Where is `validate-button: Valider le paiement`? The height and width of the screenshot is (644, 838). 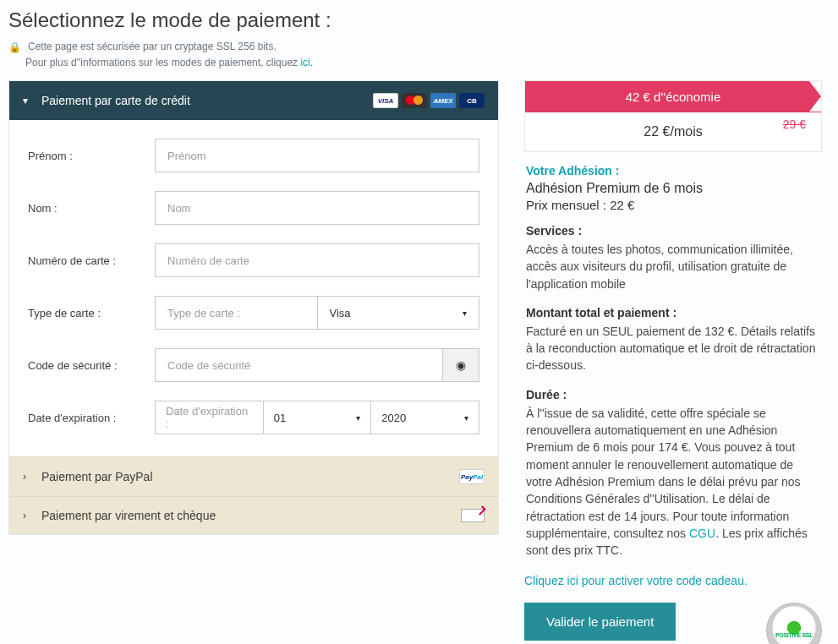
validate-button: Valider le paiement is located at coordinates (600, 622).